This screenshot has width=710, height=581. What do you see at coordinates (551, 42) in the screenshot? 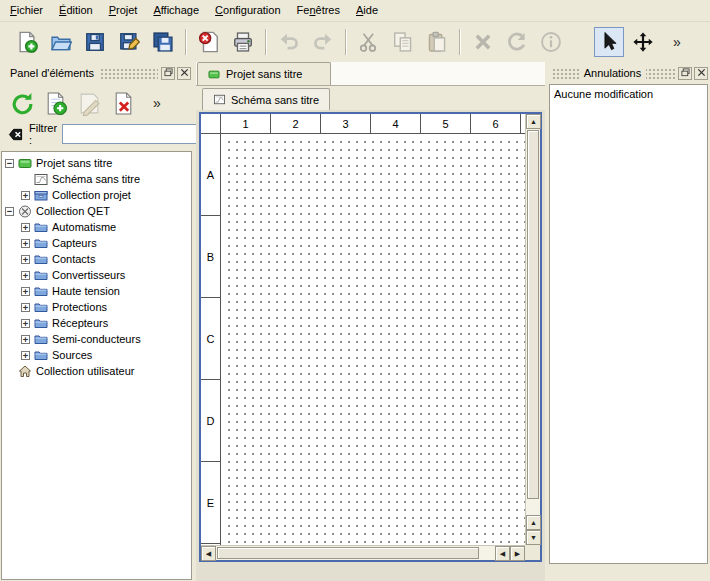
I see `conductor-info-button` at bounding box center [551, 42].